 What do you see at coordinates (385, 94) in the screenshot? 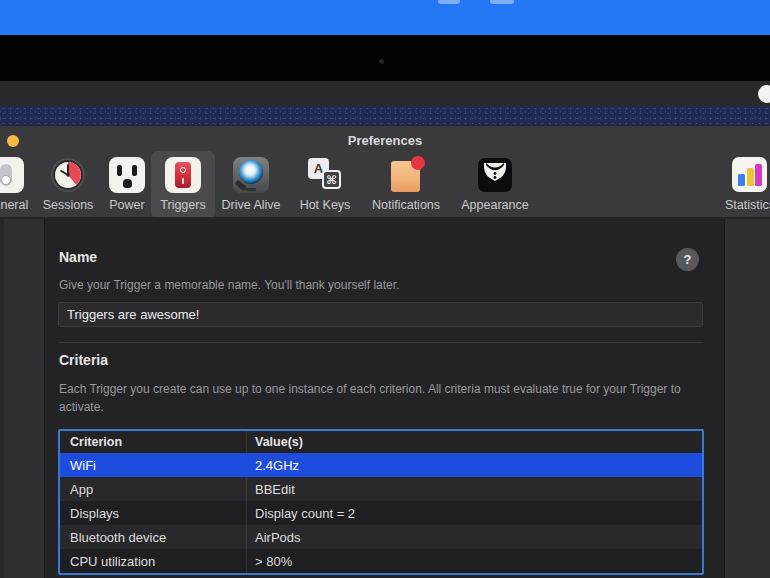
I see `dark-gray-bar` at bounding box center [385, 94].